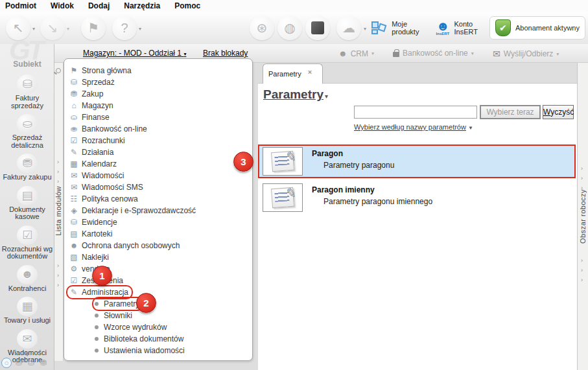 Image resolution: width=588 pixels, height=370 pixels. What do you see at coordinates (417, 198) in the screenshot?
I see `parameter-row: ✎ Paragon imienny Parametry paragonu imi…` at bounding box center [417, 198].